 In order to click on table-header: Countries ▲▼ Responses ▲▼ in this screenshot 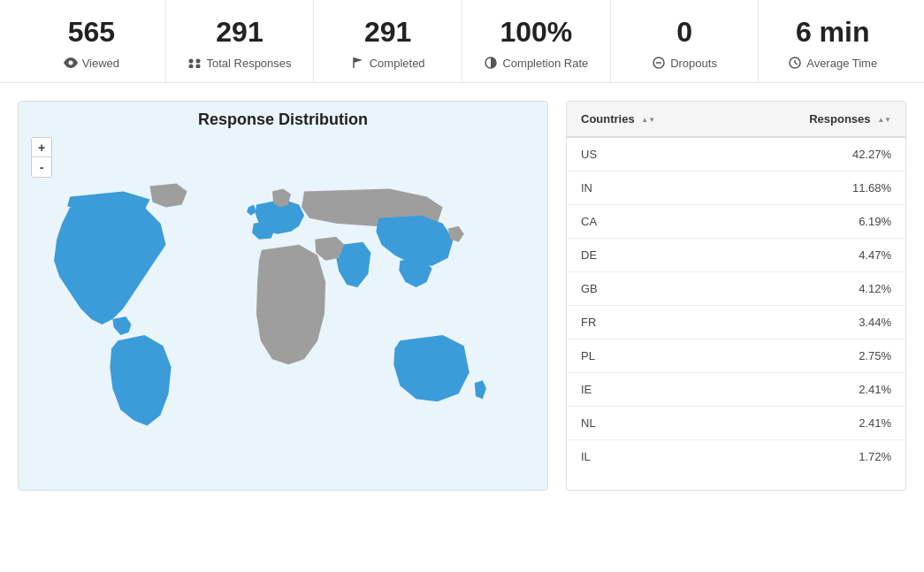, I will do `click(736, 119)`.